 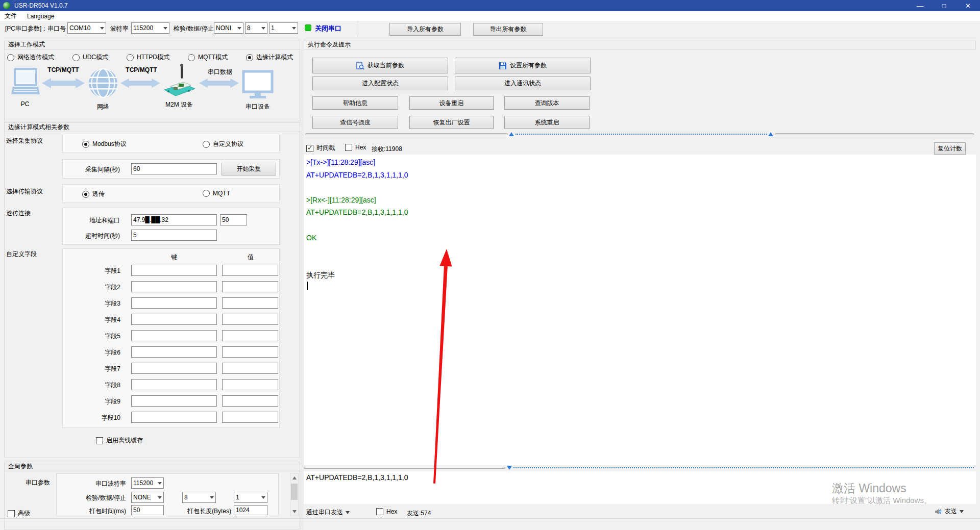 I want to click on baud-select: 115200, so click(x=150, y=28).